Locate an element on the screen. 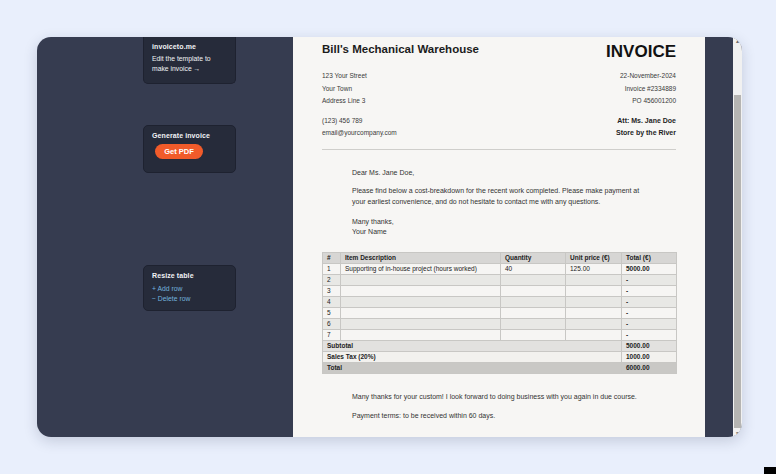 The image size is (776, 474). cell-num: 6 is located at coordinates (332, 324).